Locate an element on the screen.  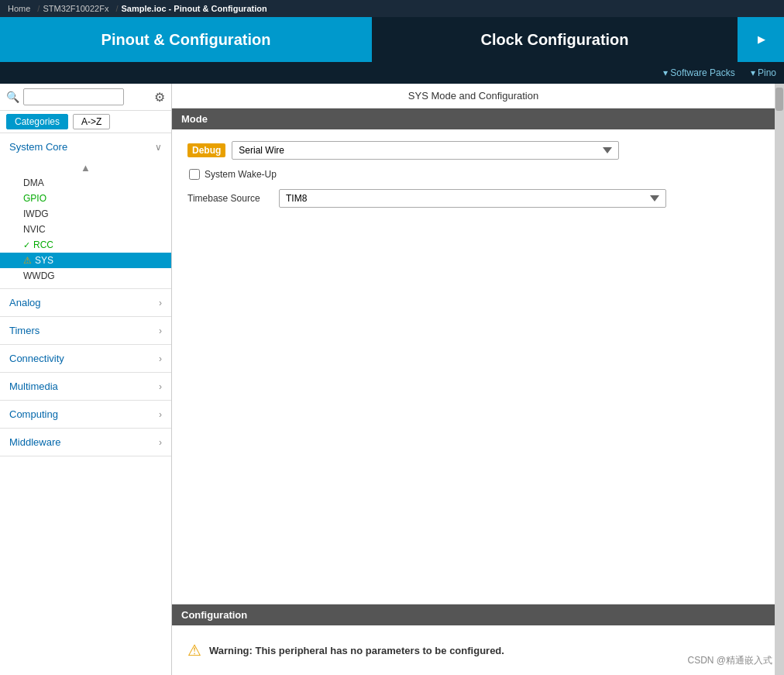
connectivity-chevron-icon: › is located at coordinates (160, 359).